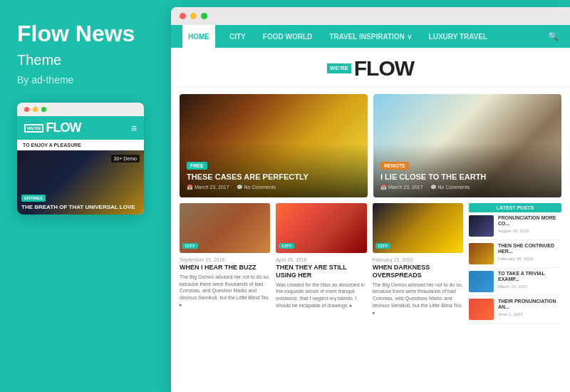 This screenshot has height=392, width=570. What do you see at coordinates (530, 314) in the screenshot?
I see `latest-date-4: June 2, 2016` at bounding box center [530, 314].